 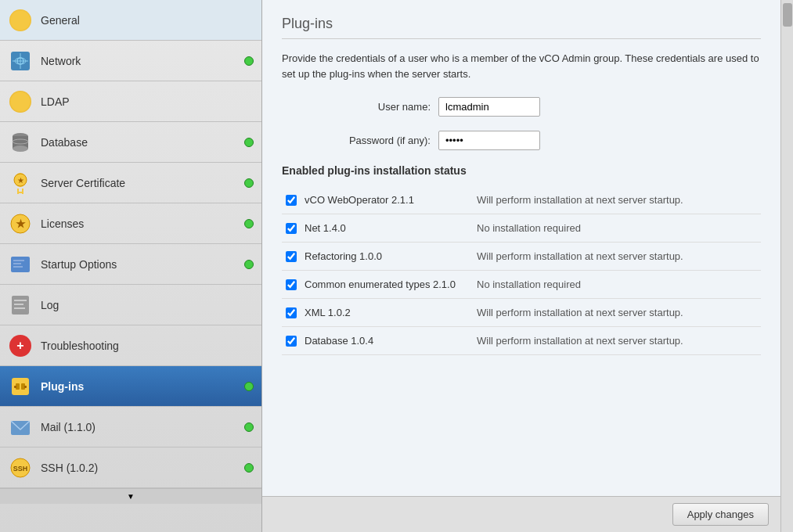 I want to click on password-row: Password (if any):, so click(x=545, y=141).